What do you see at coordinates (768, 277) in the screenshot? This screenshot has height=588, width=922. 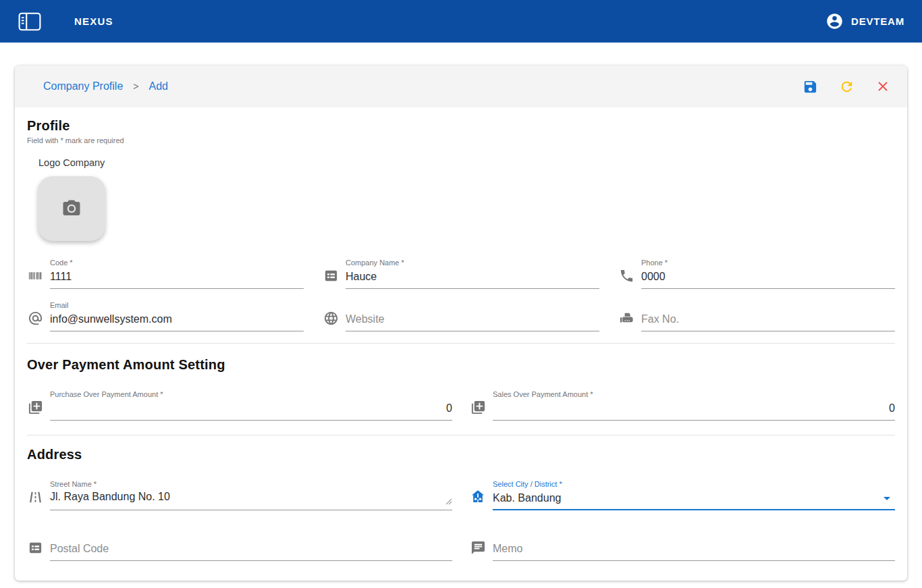 I see `phone-input` at bounding box center [768, 277].